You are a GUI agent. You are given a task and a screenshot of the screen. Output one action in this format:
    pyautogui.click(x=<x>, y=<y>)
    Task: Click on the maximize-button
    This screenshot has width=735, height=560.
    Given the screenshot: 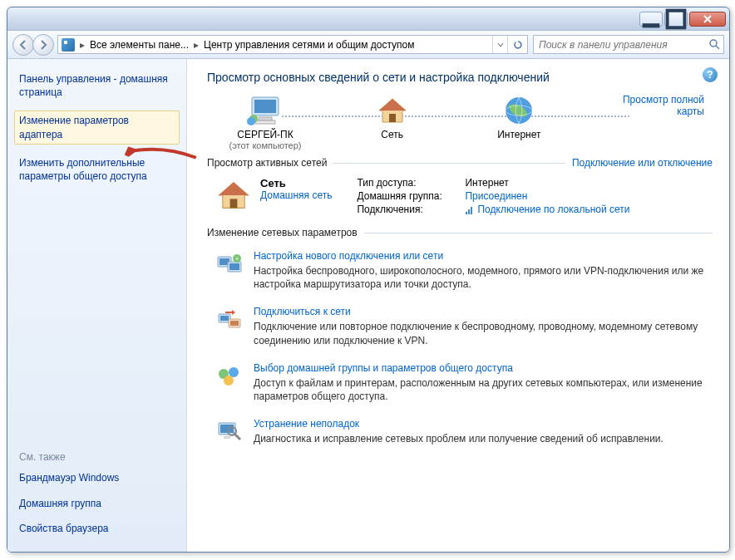 What is the action you would take?
    pyautogui.click(x=676, y=19)
    